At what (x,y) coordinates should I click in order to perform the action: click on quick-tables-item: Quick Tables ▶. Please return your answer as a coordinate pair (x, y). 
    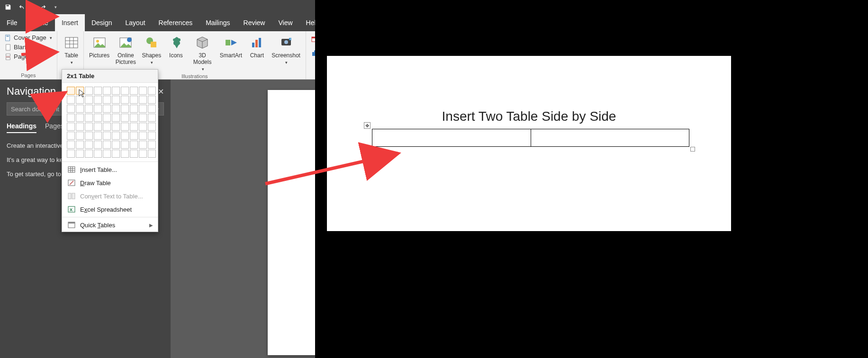
    Looking at the image, I should click on (110, 225).